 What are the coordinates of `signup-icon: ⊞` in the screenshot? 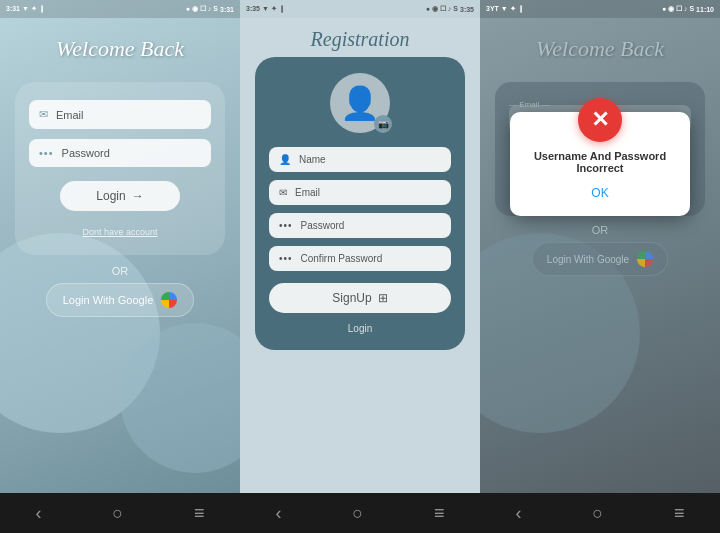 It's located at (383, 298).